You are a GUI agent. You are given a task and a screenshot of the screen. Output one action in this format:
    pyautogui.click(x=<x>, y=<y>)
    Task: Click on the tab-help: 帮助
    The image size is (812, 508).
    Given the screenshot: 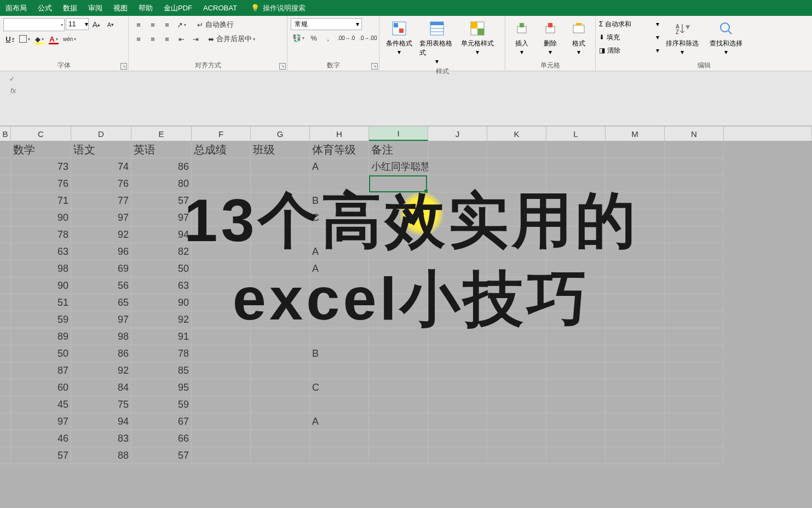 What is the action you would take?
    pyautogui.click(x=146, y=8)
    